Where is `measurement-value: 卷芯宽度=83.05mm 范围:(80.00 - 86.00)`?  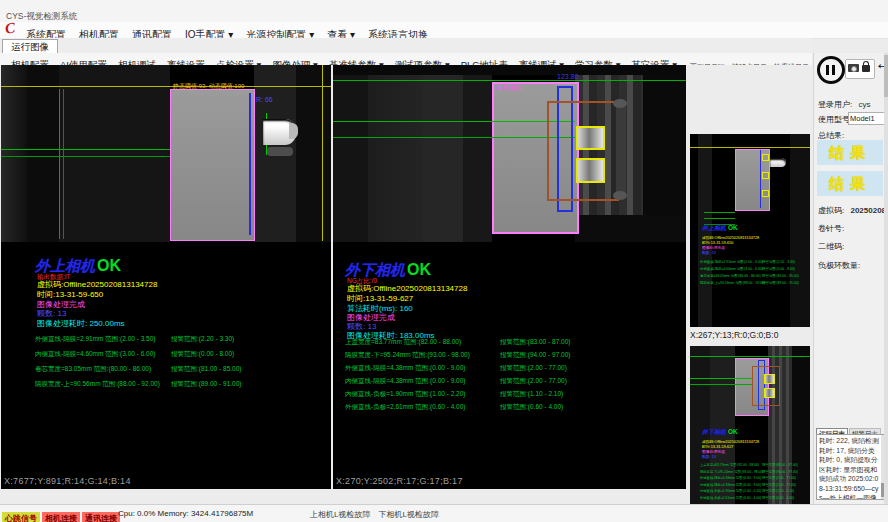 measurement-value: 卷芯宽度=83.05mm 范围:(80.00 - 86.00) is located at coordinates (93, 370).